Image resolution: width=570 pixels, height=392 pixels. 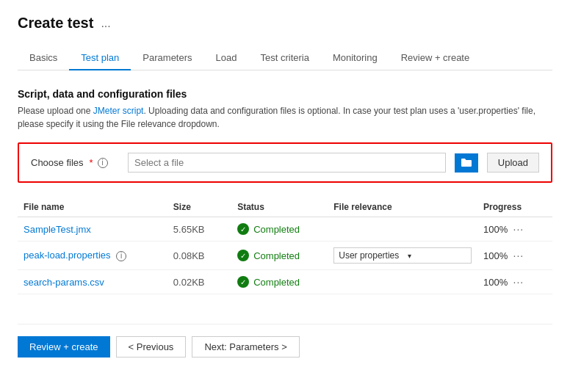 What do you see at coordinates (190, 229) in the screenshot?
I see `file-size-1: 5.65KB` at bounding box center [190, 229].